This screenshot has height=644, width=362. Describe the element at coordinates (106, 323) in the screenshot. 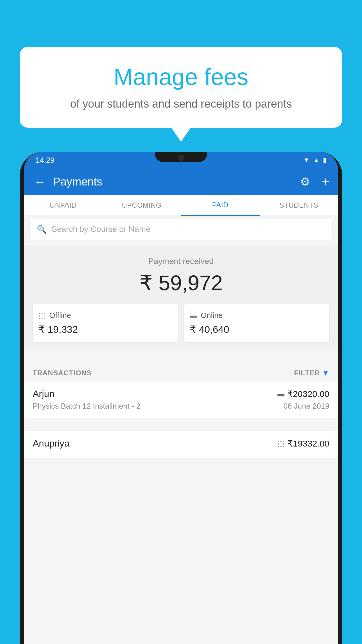

I see `offline-card: ⬚ Offline ₹ 19,332` at that location.